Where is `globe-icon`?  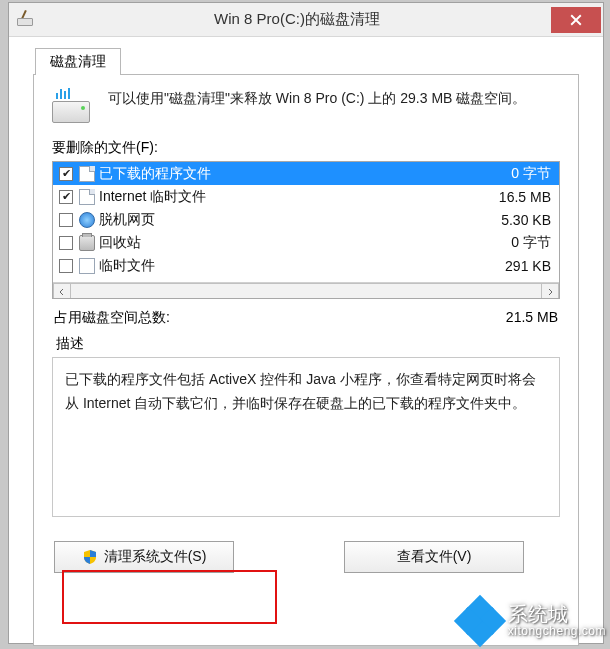
globe-icon is located at coordinates (87, 220).